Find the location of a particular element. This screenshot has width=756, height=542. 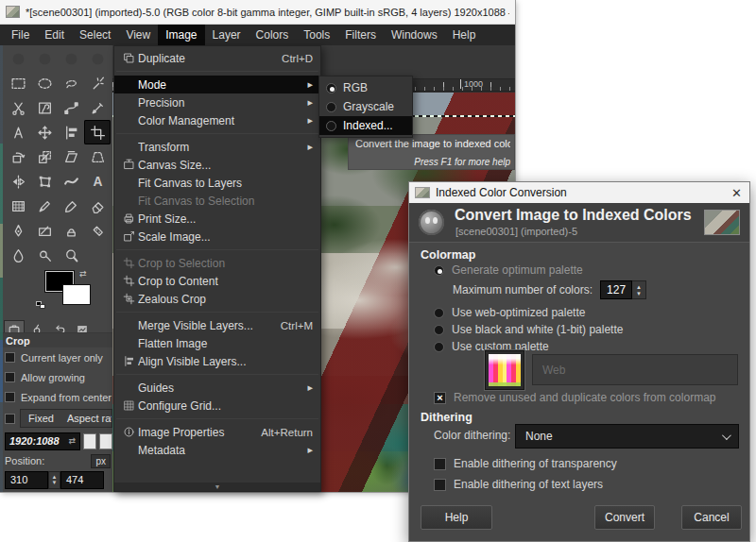

menu-item-crop-to-selection: Crop to Selection is located at coordinates (217, 263).